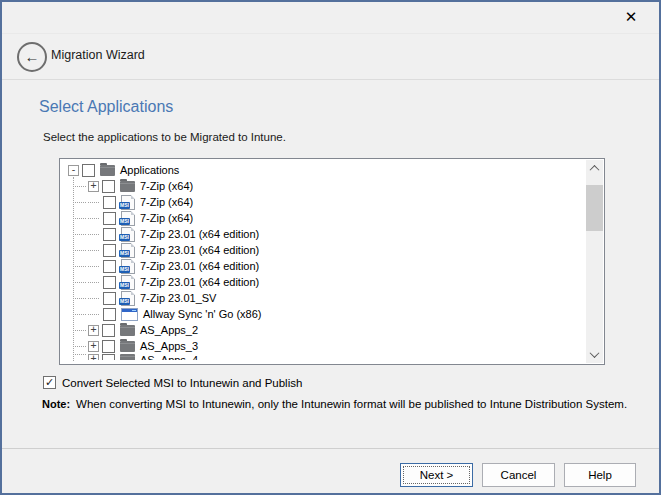 The height and width of the screenshot is (495, 661). I want to click on convert-checkbox: ✓, so click(50, 382).